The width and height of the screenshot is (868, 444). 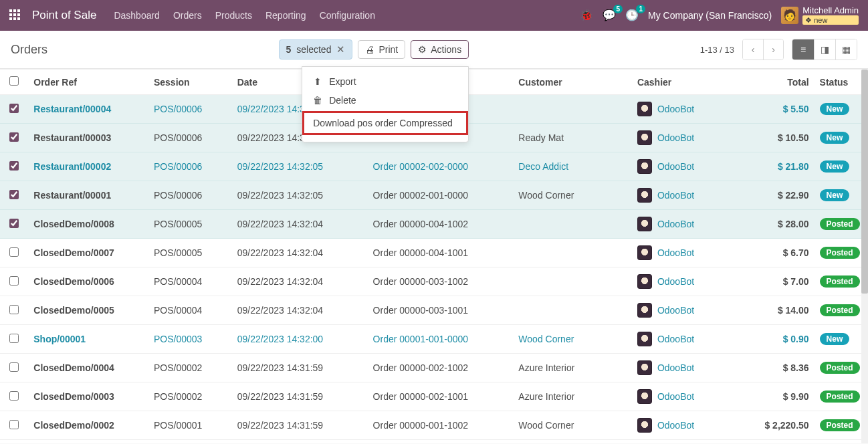 What do you see at coordinates (865, 182) in the screenshot?
I see `scrollbar-thumb` at bounding box center [865, 182].